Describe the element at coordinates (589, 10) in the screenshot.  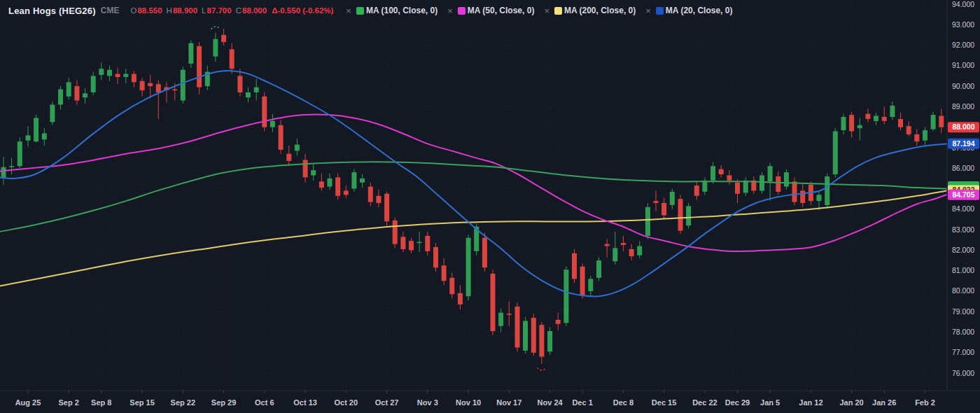
I see `legend-item: ×MA (200, Close, 0)` at that location.